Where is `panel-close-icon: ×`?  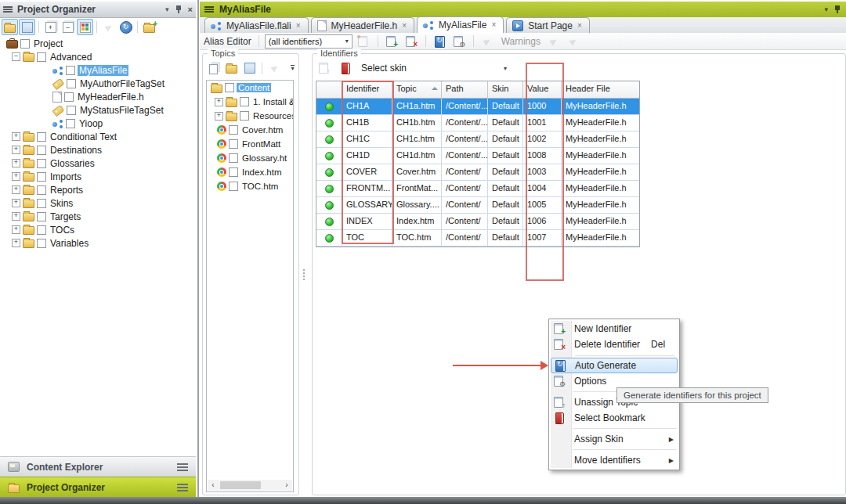
panel-close-icon: × is located at coordinates (190, 9).